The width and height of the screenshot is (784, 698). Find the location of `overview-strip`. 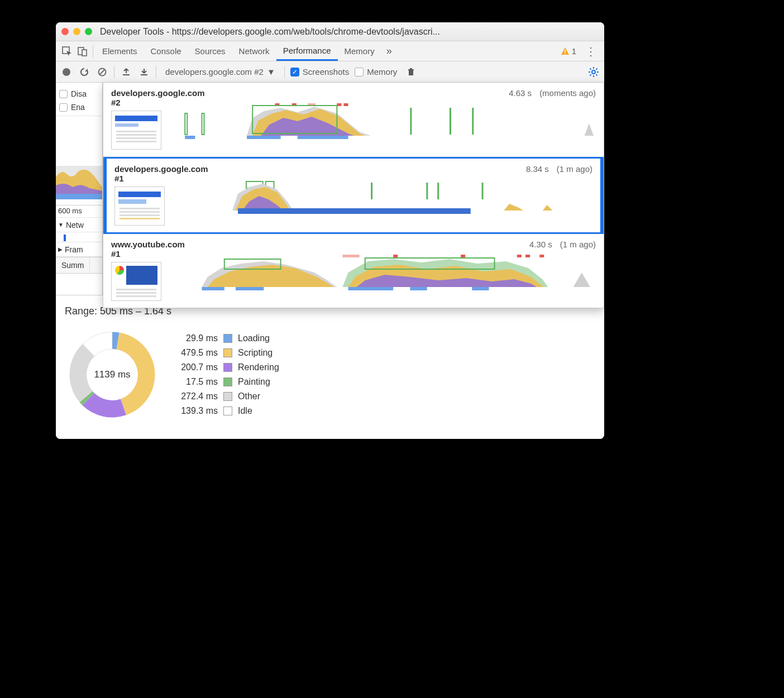

overview-strip is located at coordinates (79, 161).